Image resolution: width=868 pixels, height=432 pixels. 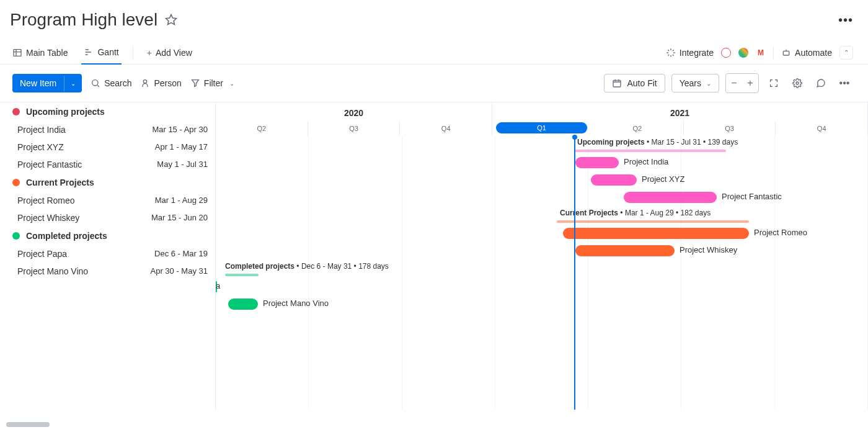 I want to click on new-item-button: New Item, so click(x=38, y=83).